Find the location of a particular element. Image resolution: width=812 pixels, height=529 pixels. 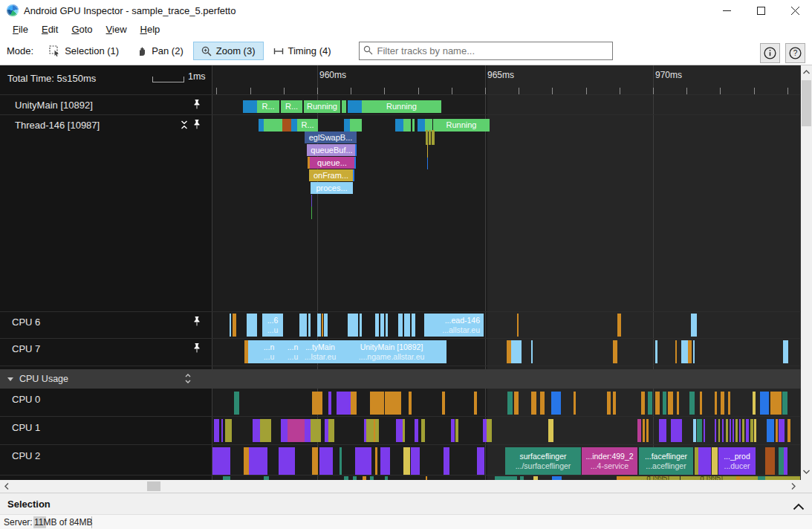

maximize-button is located at coordinates (761, 10).